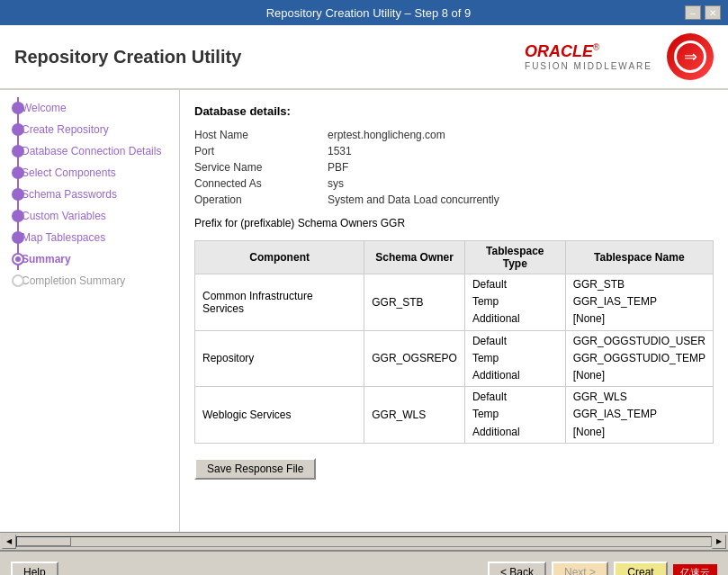 The image size is (728, 575). Describe the element at coordinates (415, 302) in the screenshot. I see `cell-schema-0: GGR_STB` at that location.